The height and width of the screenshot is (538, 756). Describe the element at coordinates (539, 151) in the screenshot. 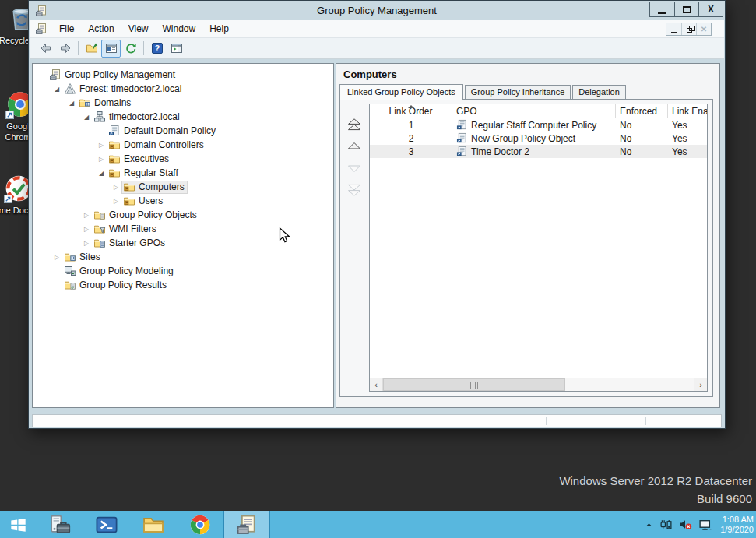

I see `gpo-row-time-doctor-2: 3Time Doctor 2NoYes` at that location.